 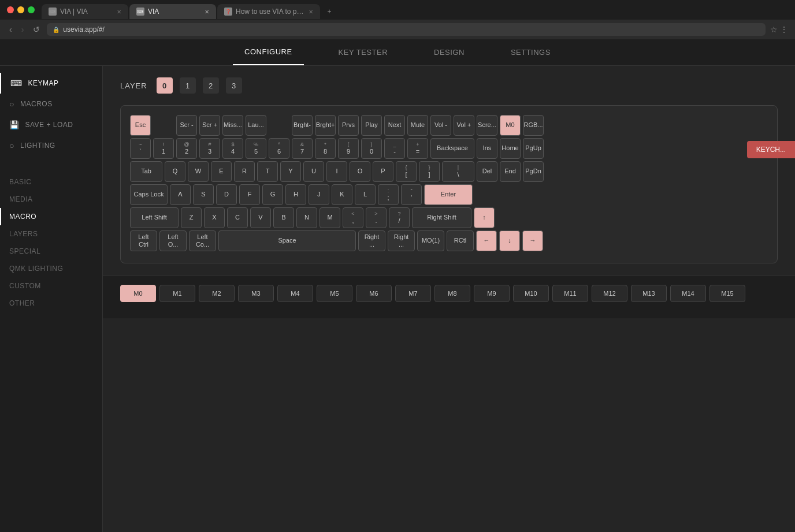 What do you see at coordinates (395, 125) in the screenshot?
I see `key-next: Next` at bounding box center [395, 125].